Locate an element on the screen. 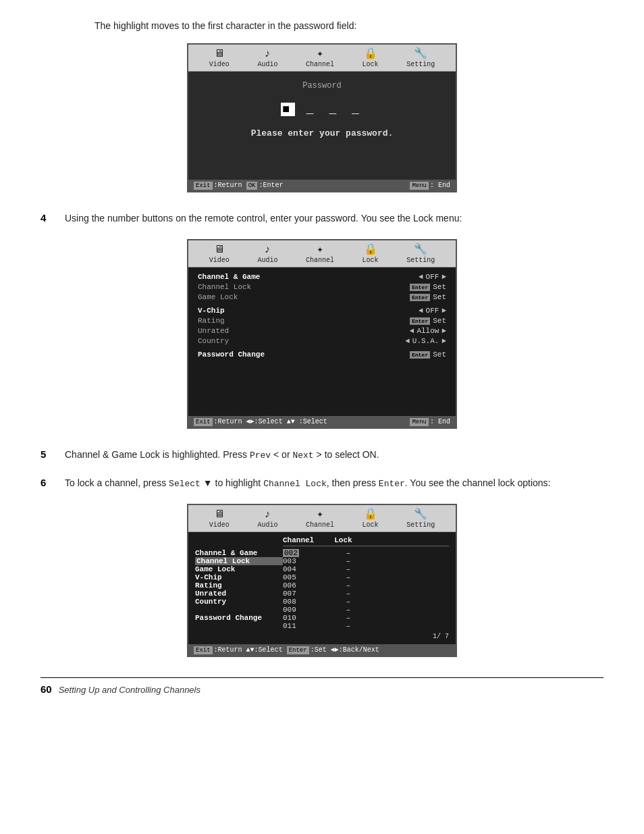  tab-audio-3: ♪ Audio is located at coordinates (267, 519).